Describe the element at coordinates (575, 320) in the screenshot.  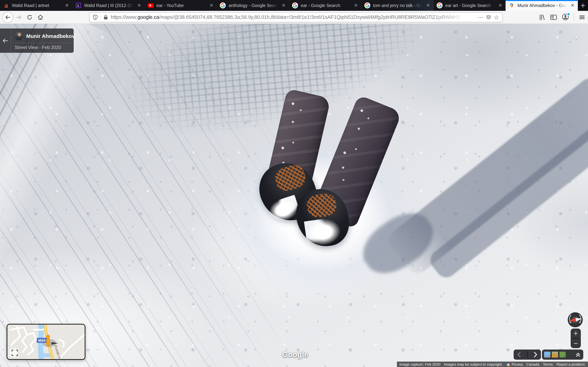
I see `compass-control` at that location.